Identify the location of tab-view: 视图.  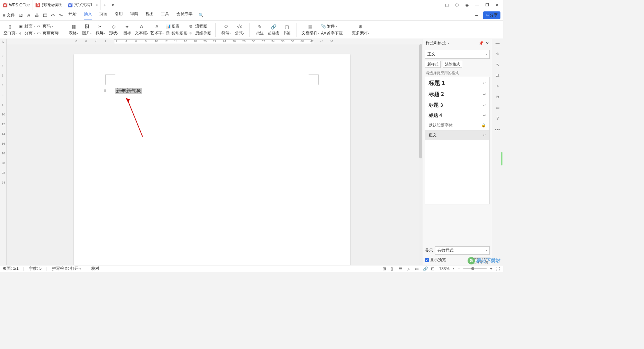
(150, 15).